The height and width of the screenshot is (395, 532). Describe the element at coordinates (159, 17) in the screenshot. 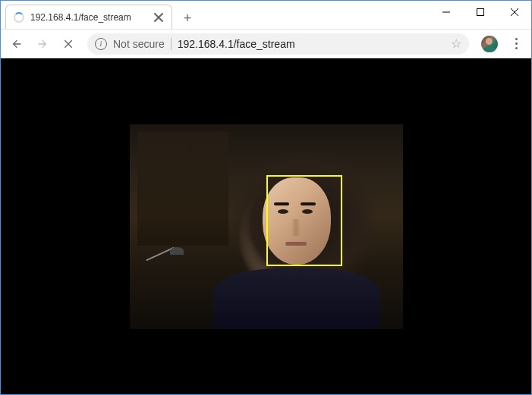

I see `close-tab-button` at that location.